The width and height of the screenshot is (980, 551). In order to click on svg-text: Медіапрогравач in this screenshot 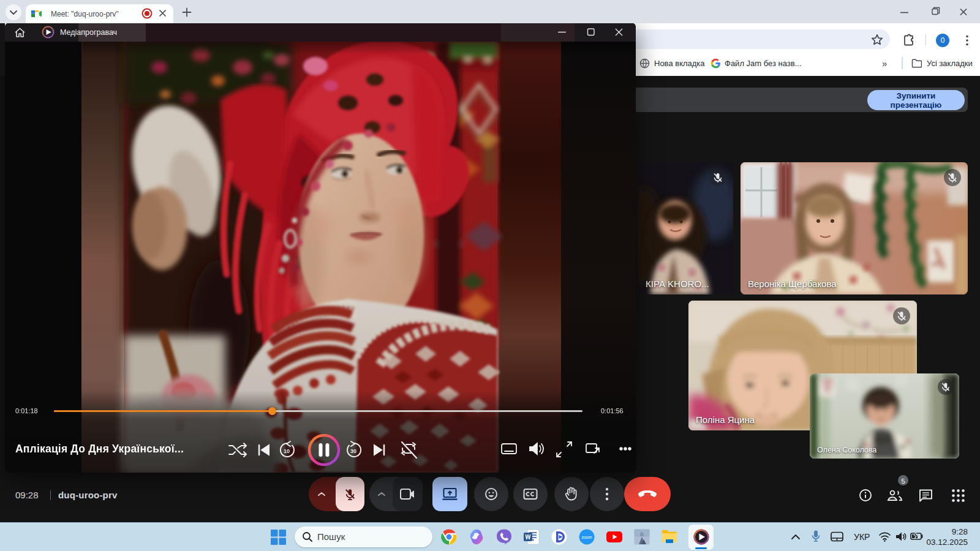, I will do `click(88, 32)`.